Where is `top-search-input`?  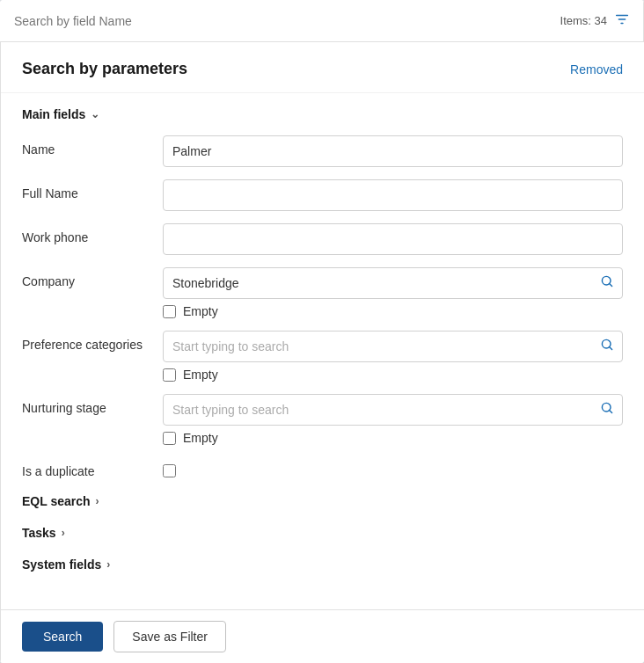 top-search-input is located at coordinates (287, 21).